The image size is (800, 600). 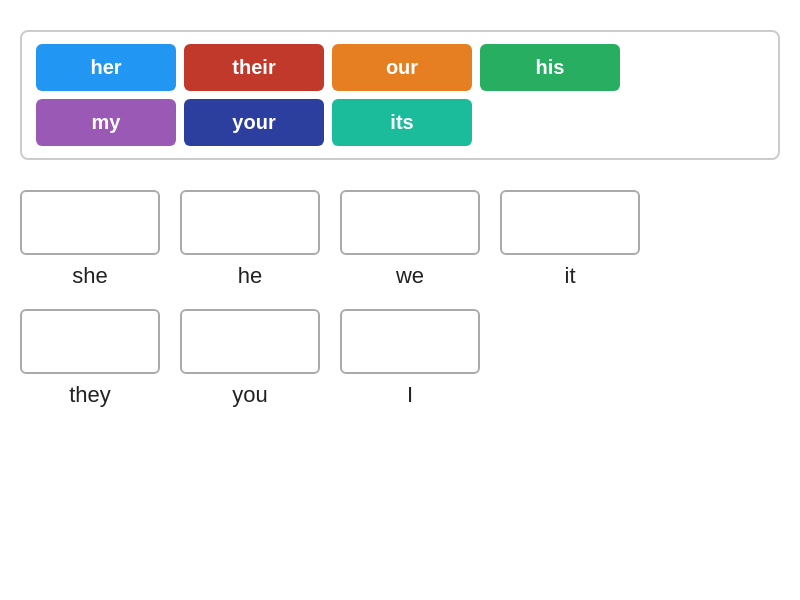 I want to click on drop-box-it, so click(x=570, y=222).